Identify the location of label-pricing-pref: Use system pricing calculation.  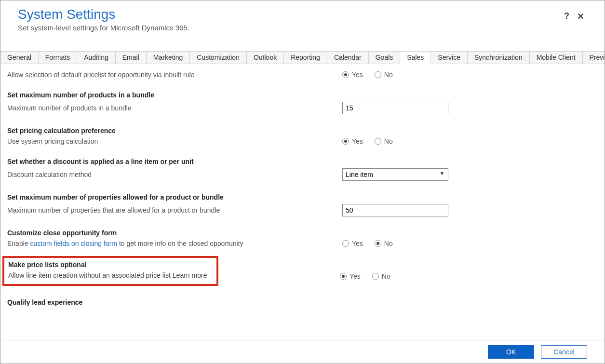
(175, 141).